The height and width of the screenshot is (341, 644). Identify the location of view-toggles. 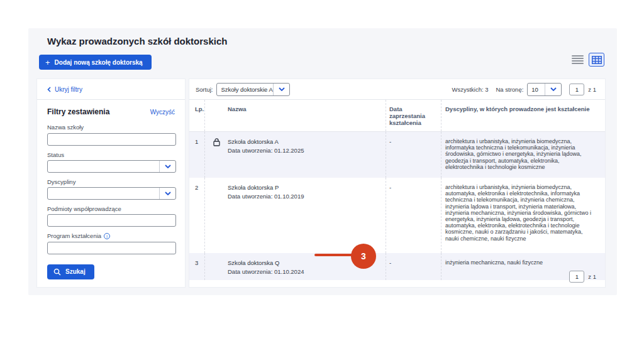
(588, 60).